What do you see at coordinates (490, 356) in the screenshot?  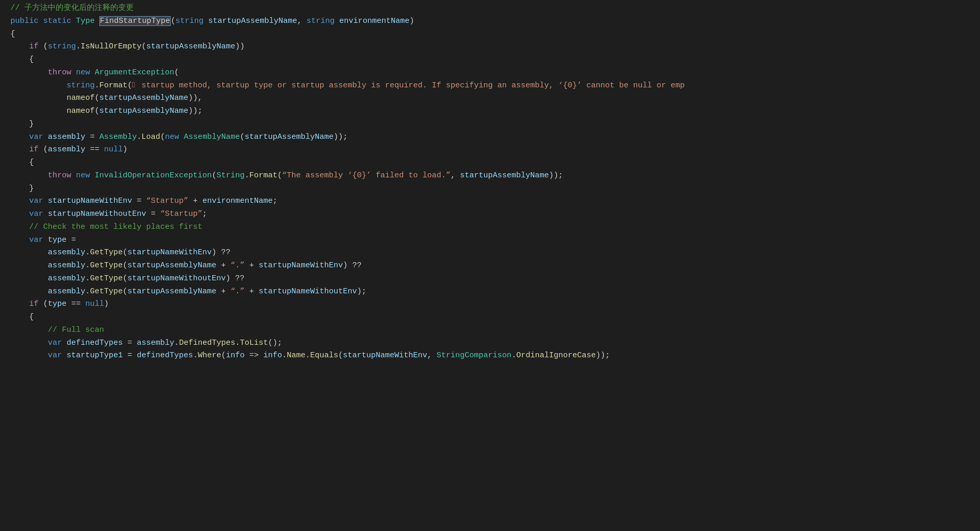 I see `line-35: var startupType1 = definedTypes.Where(in…` at bounding box center [490, 356].